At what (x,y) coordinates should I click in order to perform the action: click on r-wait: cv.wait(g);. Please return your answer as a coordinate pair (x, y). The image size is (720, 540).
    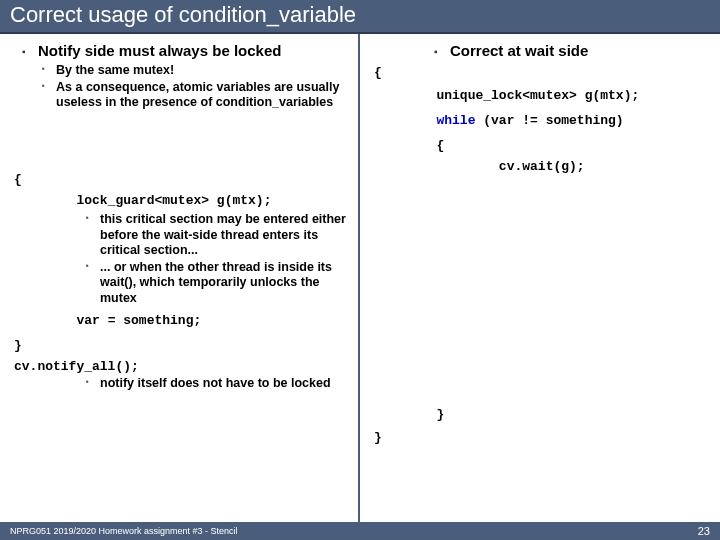
    Looking at the image, I should click on (542, 166).